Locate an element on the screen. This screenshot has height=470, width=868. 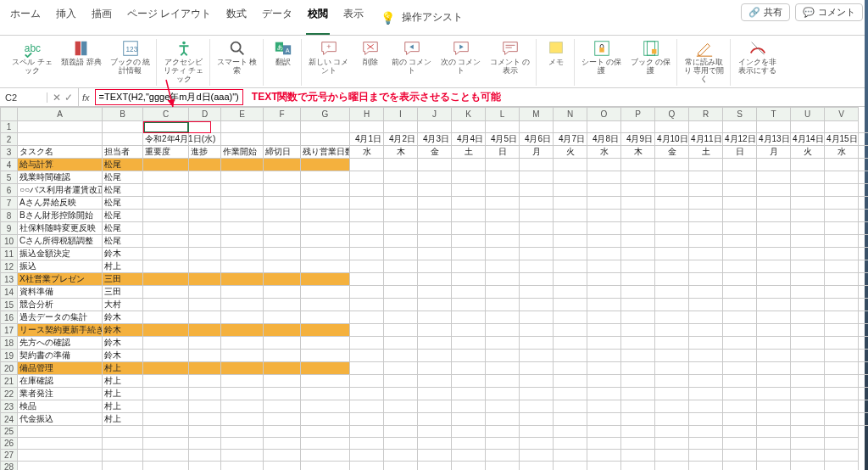
col-header-G: G is located at coordinates (326, 115).